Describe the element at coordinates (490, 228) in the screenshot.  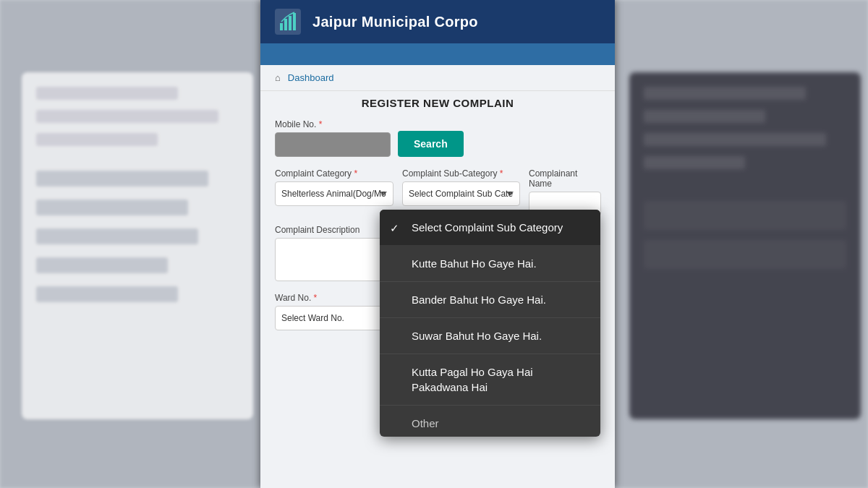
I see `dropdown-item-default: Select Complaint Sub Category` at that location.